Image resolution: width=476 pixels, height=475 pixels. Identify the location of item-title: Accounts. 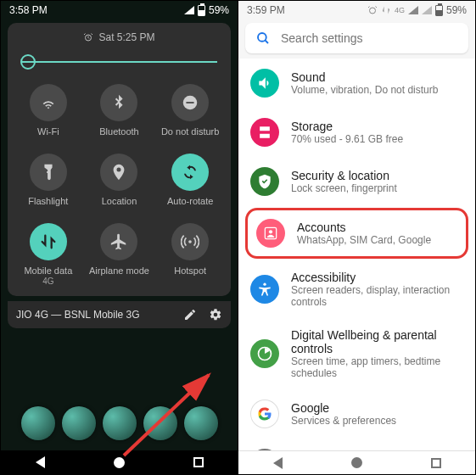
(364, 227).